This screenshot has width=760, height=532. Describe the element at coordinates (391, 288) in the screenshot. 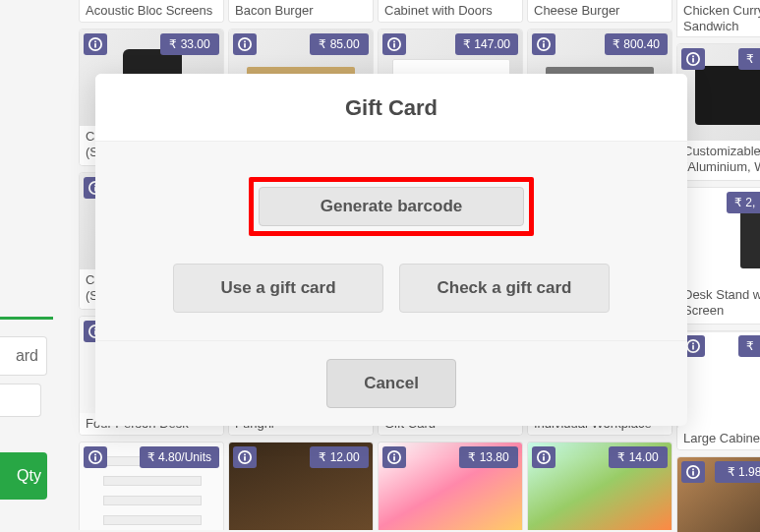

I see `modal-button-row: Use a gift card Check a gift card` at that location.